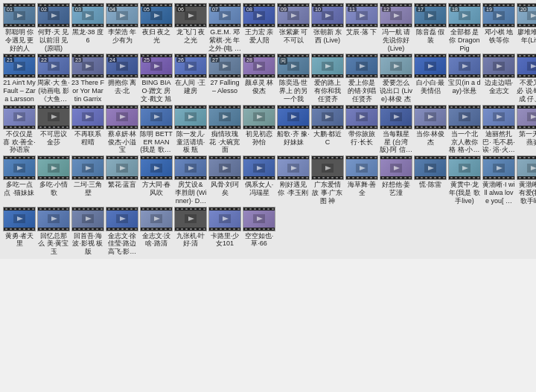 Image resolution: width=536 pixels, height=392 pixels. What do you see at coordinates (328, 78) in the screenshot?
I see `list-item: 爱的路上 有你和我 任贤齐` at bounding box center [328, 78].